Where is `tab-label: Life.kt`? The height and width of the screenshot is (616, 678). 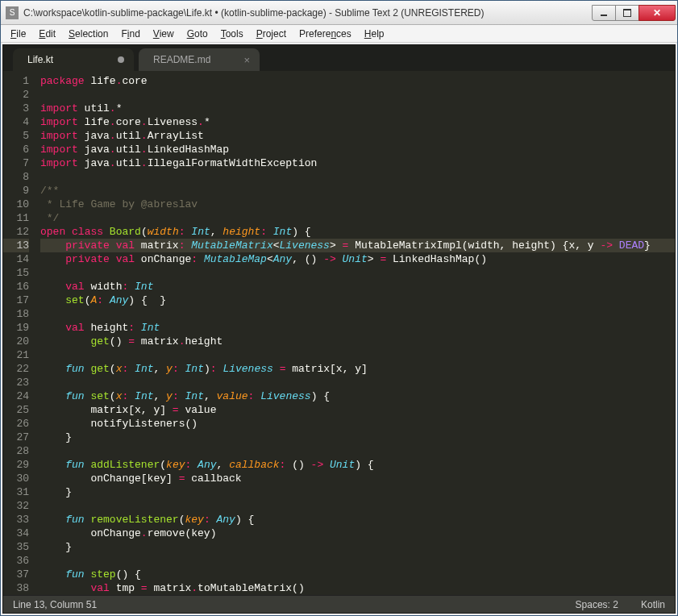 tab-label: Life.kt is located at coordinates (40, 60).